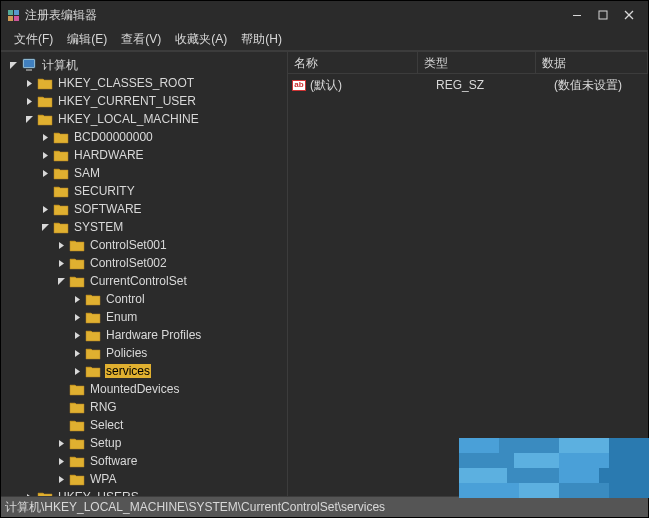 This screenshot has width=649, height=518. I want to click on tree-node: Hardware Profiles, so click(179, 335).